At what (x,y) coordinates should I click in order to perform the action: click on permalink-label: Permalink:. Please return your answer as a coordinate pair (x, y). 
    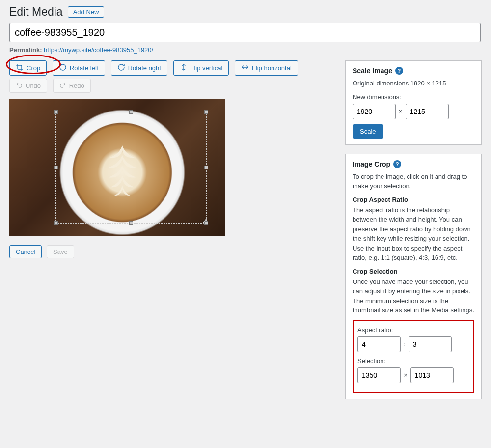
    Looking at the image, I should click on (26, 50).